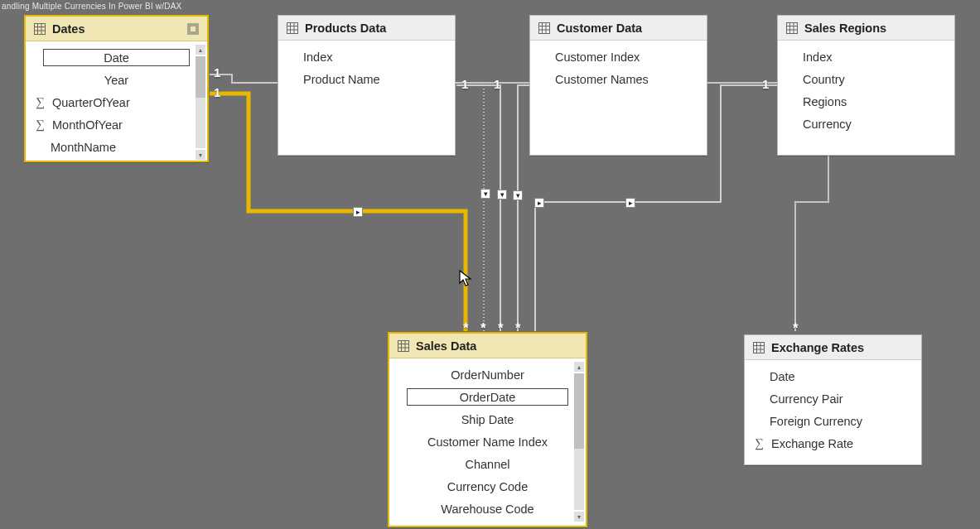 The image size is (980, 529). What do you see at coordinates (91, 7) in the screenshot?
I see `video-title-overlay: andling Multiple Currencies In Power BI …` at bounding box center [91, 7].